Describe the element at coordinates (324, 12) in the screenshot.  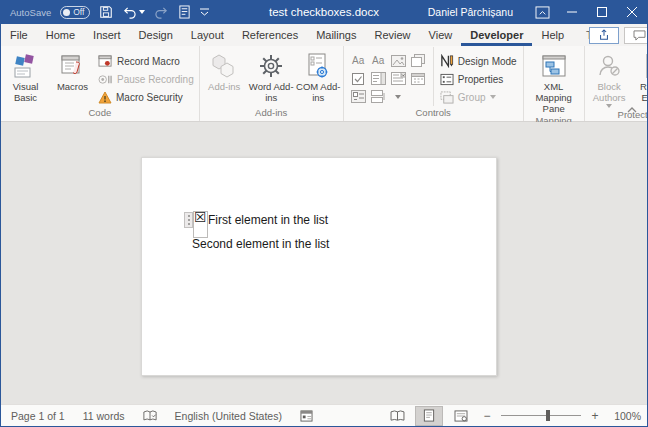
I see `window-title: test checkboxes.docx` at that location.